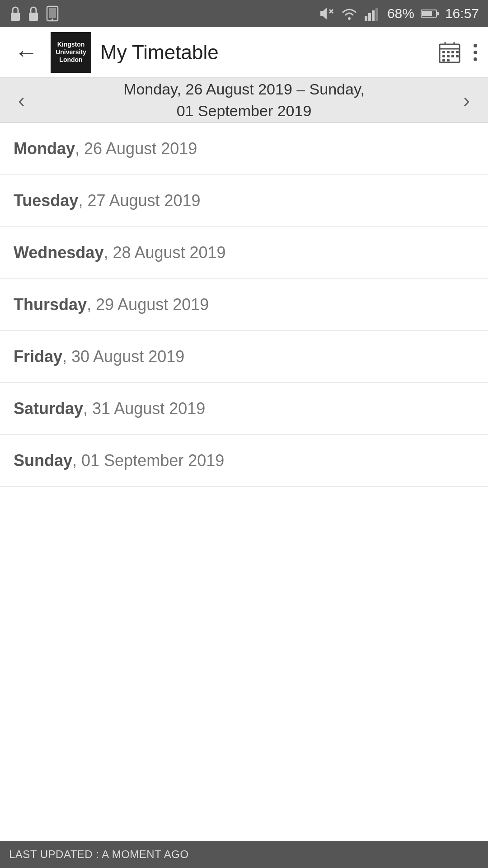 This screenshot has height=868, width=488. Describe the element at coordinates (430, 14) in the screenshot. I see `battery-icon` at that location.